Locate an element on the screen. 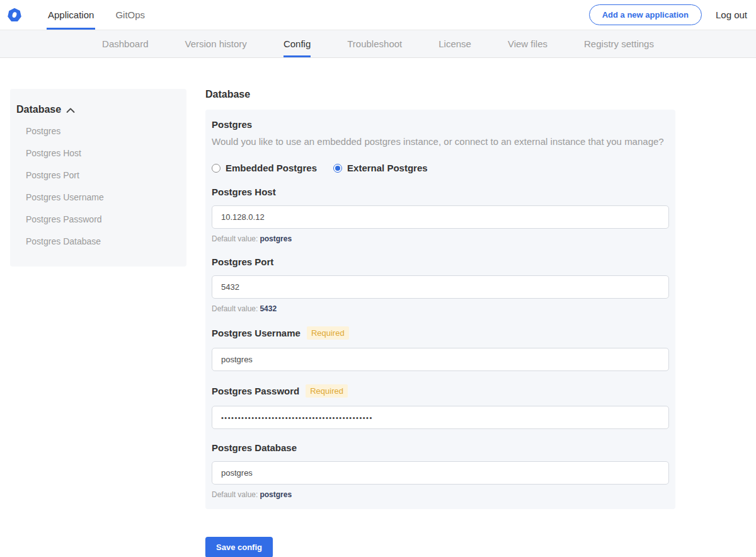 The width and height of the screenshot is (756, 557). field-label-text: Postgres Port is located at coordinates (243, 262).